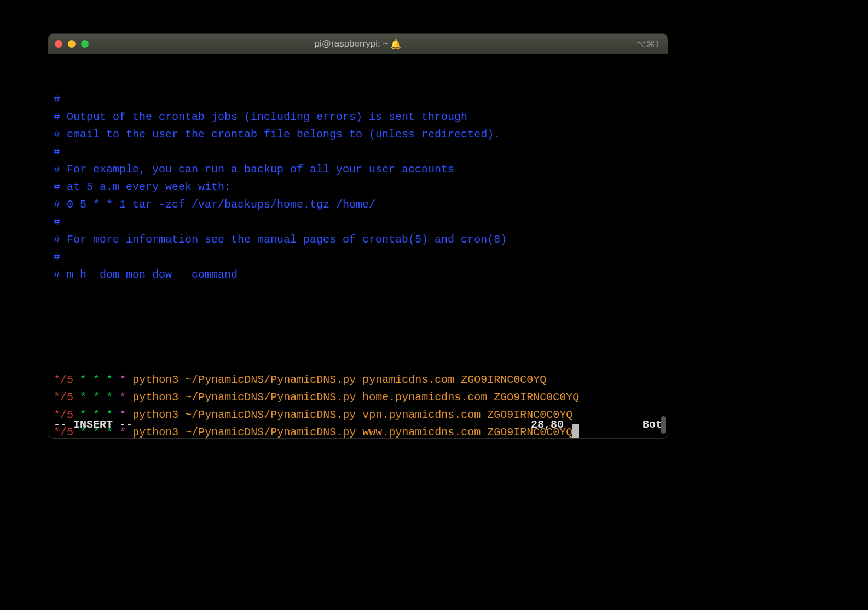 Image resolution: width=868 pixels, height=610 pixels. Describe the element at coordinates (72, 44) in the screenshot. I see `traffic-lights` at that location.